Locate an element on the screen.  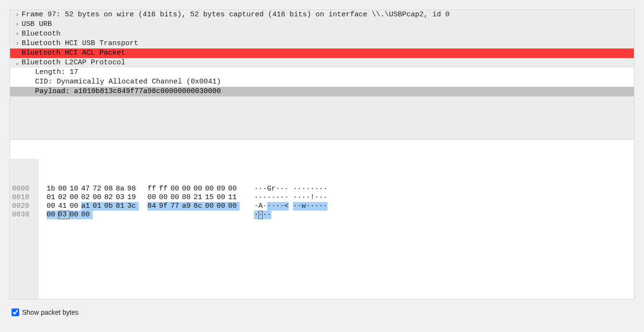
detail-text: Bluetooth HCI ACL Packet is located at coordinates (73, 53).